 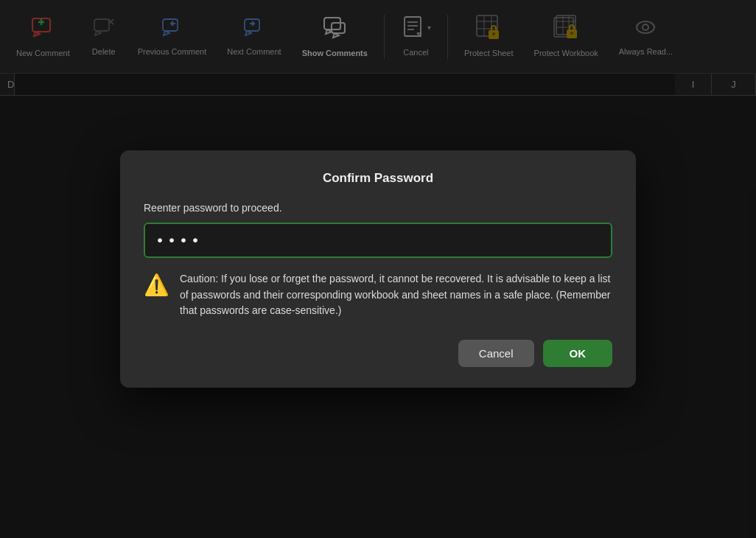 What do you see at coordinates (378, 354) in the screenshot?
I see `dialog-button-row: Cancel OK` at bounding box center [378, 354].